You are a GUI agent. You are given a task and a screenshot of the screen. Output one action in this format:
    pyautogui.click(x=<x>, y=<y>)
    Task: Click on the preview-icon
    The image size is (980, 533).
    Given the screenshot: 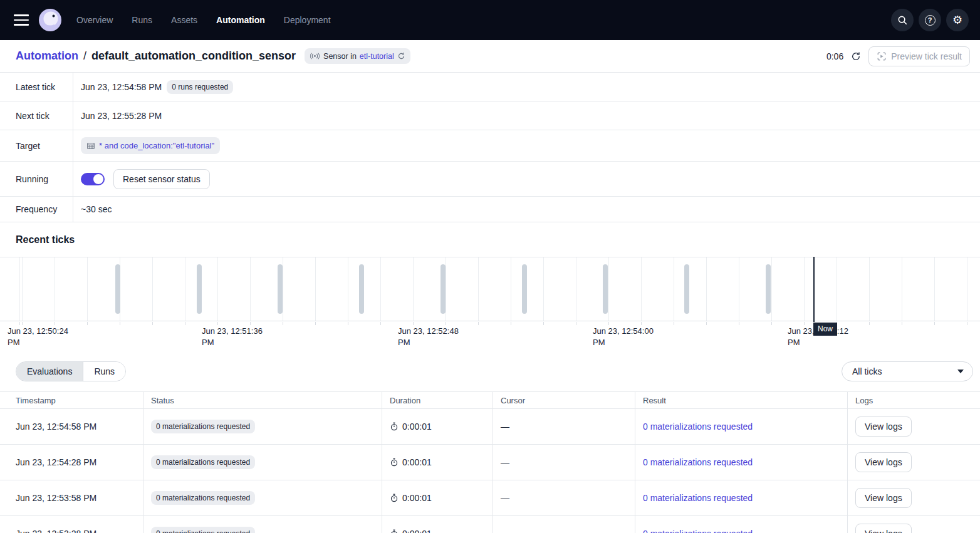 What is the action you would take?
    pyautogui.click(x=882, y=56)
    